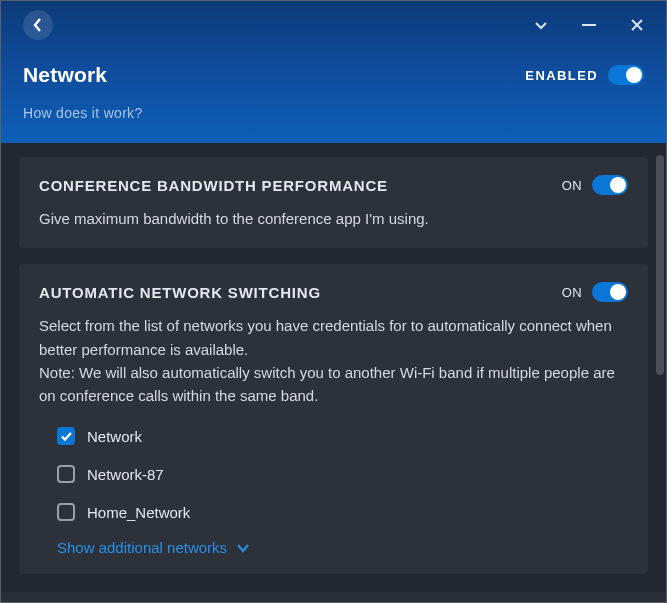 Image resolution: width=667 pixels, height=603 pixels. I want to click on window-right-controls, so click(589, 25).